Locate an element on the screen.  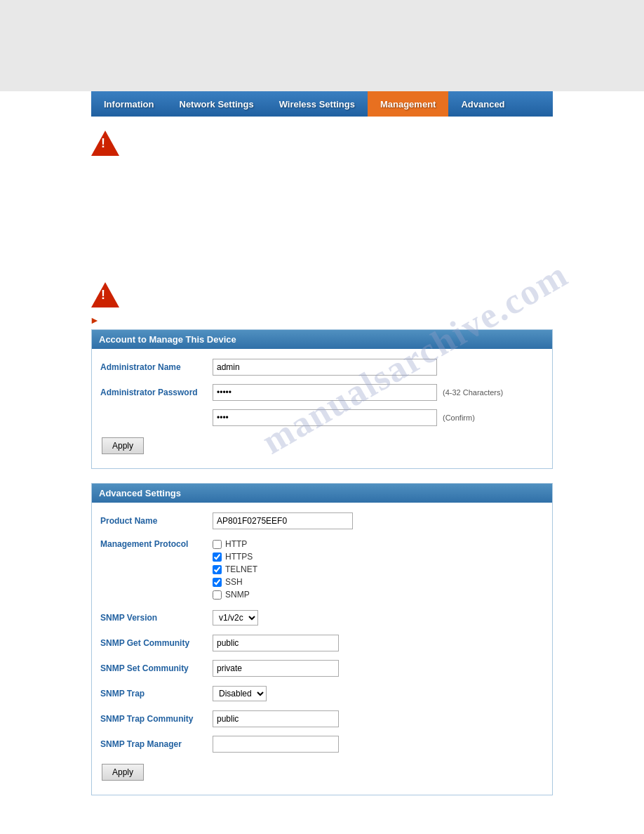
snmp-set-community-row: SNMP Set Community is located at coordinates (322, 668).